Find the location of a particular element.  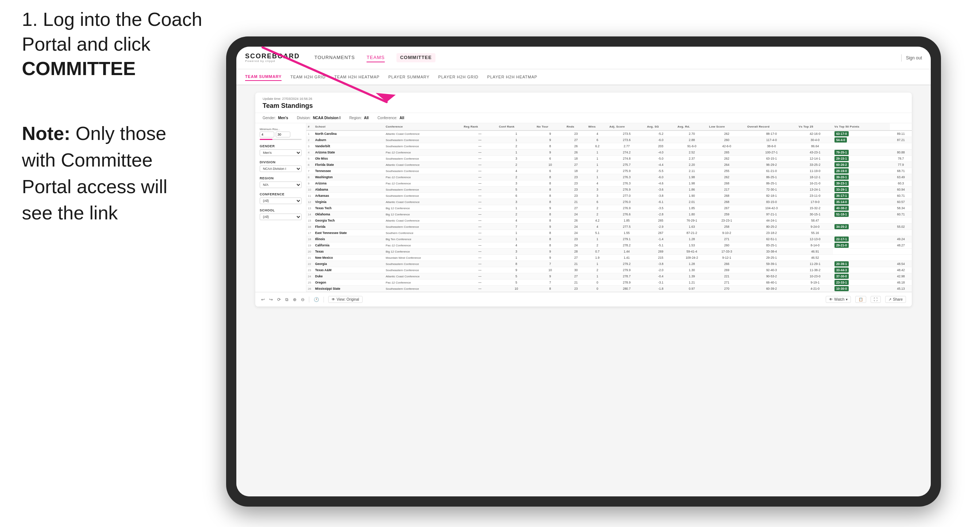

table-cell: 60.71 is located at coordinates (901, 196).